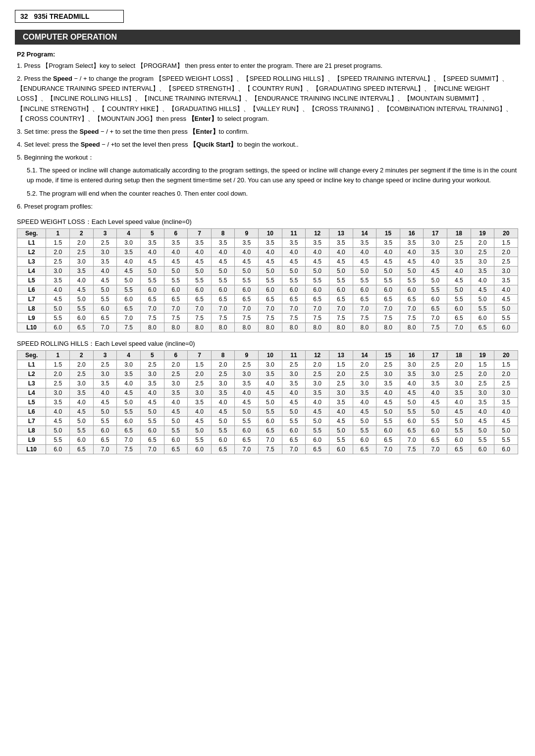 This screenshot has width=535, height=756. What do you see at coordinates (412, 233) in the screenshot?
I see `table1-col-header: 16` at bounding box center [412, 233].